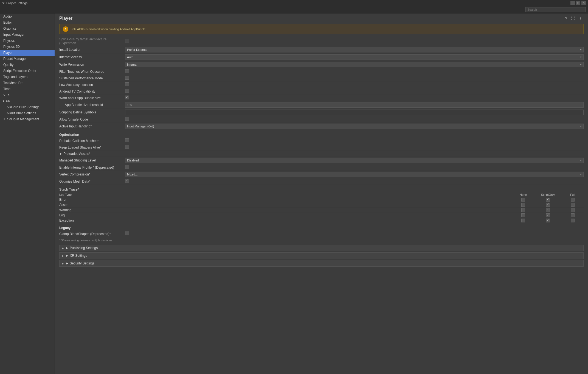 This screenshot has height=374, width=588. What do you see at coordinates (127, 233) in the screenshot?
I see `clamp-blendshapes-checkbox` at bounding box center [127, 233].